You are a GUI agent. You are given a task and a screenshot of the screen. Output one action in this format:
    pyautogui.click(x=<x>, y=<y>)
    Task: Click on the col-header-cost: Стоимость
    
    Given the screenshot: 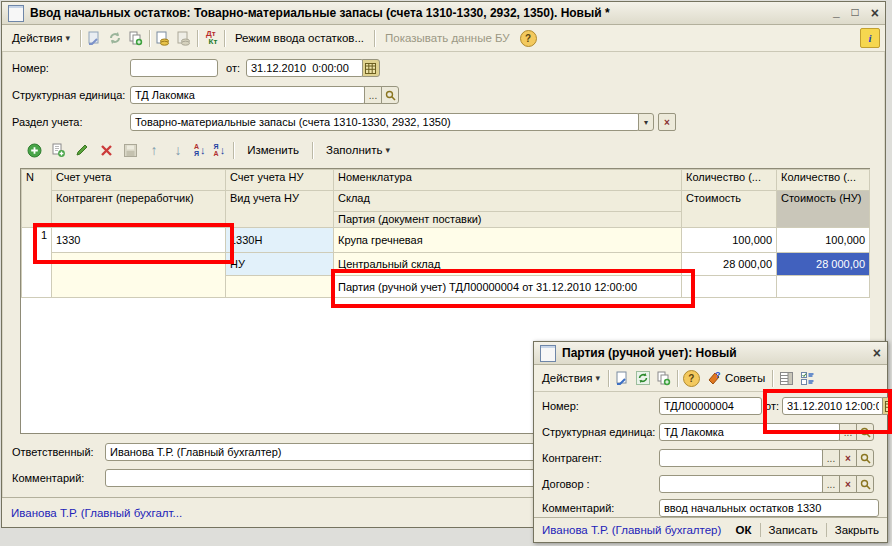 What is the action you would take?
    pyautogui.click(x=730, y=210)
    